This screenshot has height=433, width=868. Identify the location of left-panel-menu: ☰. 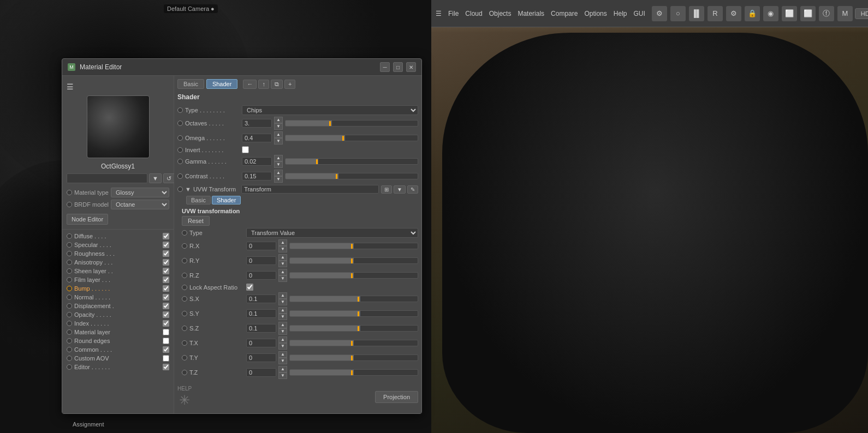
(70, 87).